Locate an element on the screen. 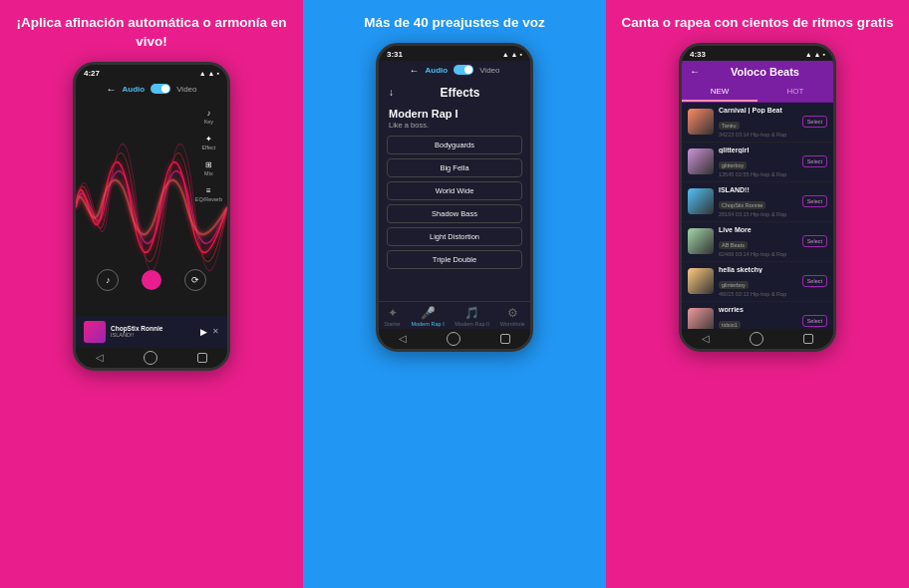  nav-back-1: ◁ is located at coordinates (100, 357).